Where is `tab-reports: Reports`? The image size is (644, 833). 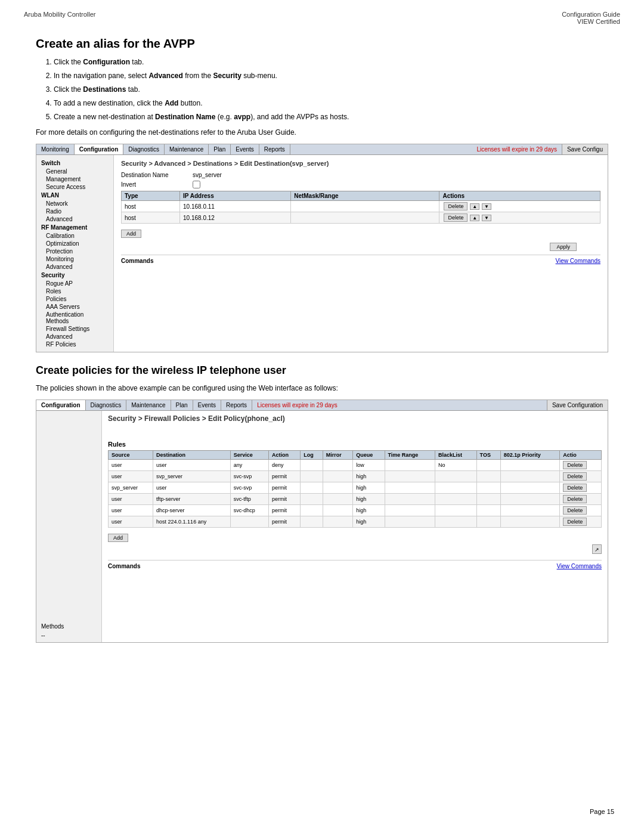
tab-reports: Reports is located at coordinates (275, 149).